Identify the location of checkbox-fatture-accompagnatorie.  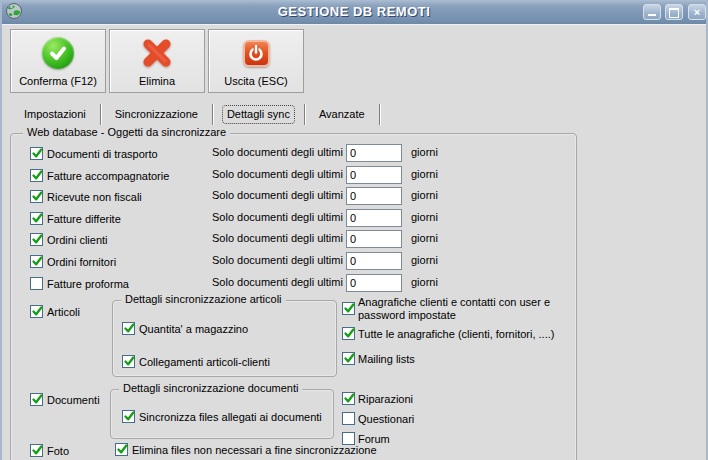
(36, 176).